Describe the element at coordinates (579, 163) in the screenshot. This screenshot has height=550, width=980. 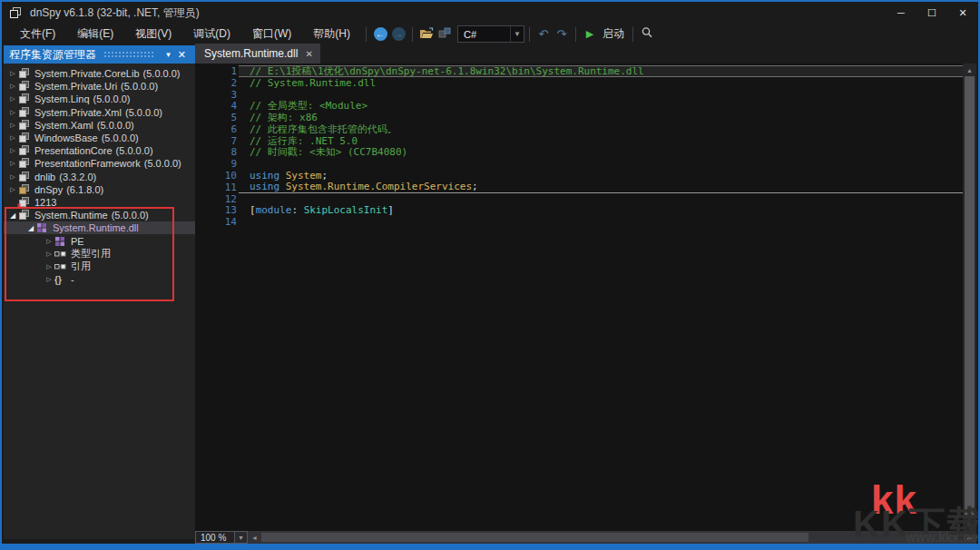
I see `code-line-9: 9` at that location.